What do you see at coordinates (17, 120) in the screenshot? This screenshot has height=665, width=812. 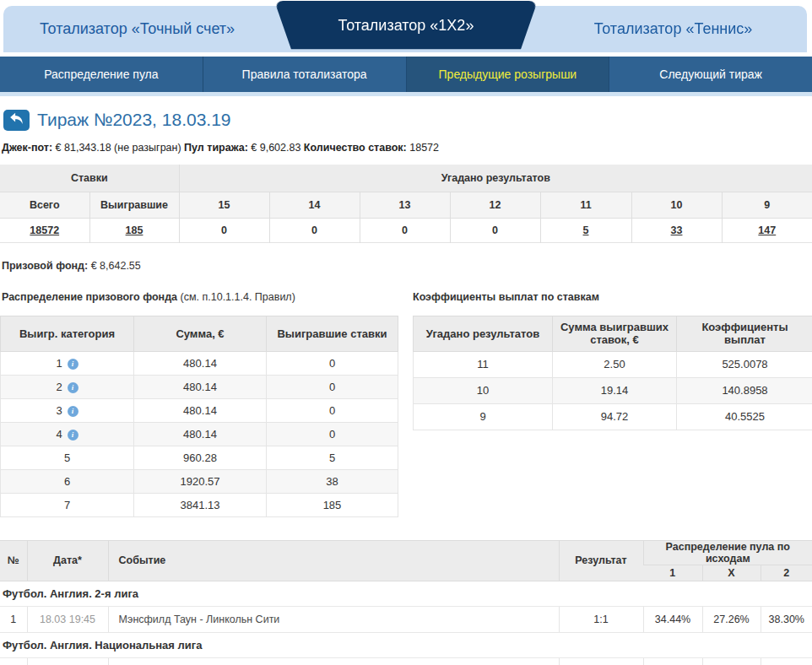 I see `reply-arrow-icon` at bounding box center [17, 120].